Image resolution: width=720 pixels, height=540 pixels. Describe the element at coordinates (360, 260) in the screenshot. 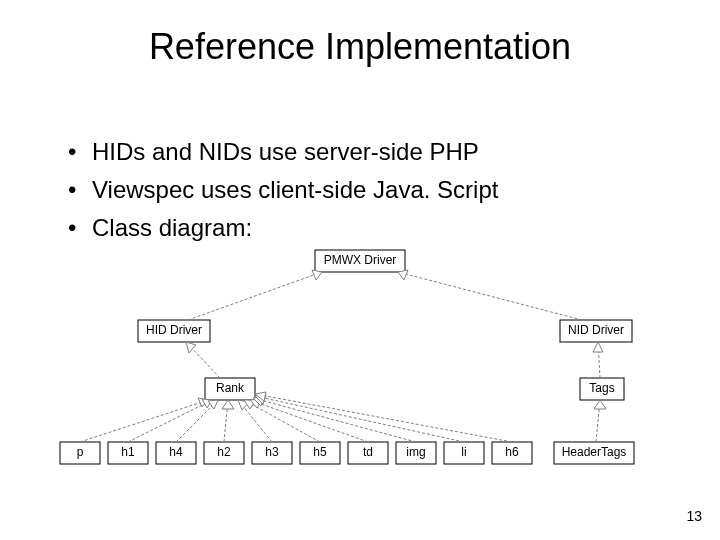

I see `box-pmwx-driver: PMWX Driver` at that location.